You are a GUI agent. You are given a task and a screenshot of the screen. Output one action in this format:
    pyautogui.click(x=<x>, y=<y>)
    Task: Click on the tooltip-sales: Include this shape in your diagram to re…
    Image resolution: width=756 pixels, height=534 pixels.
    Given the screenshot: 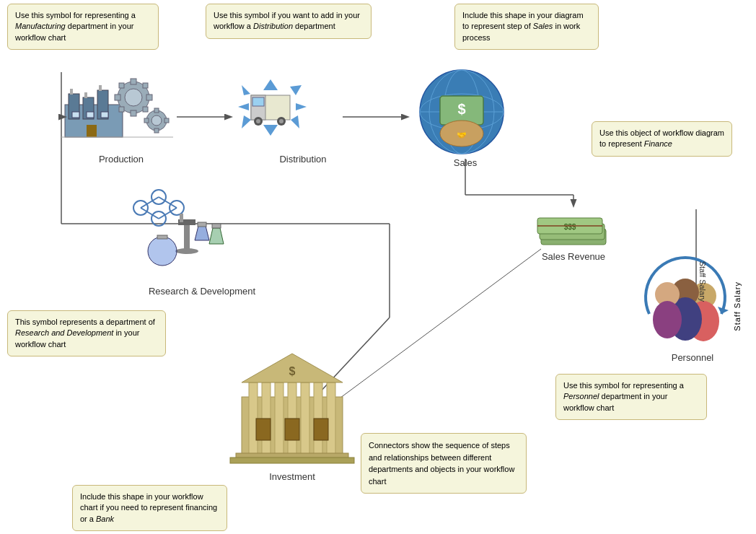 What is the action you would take?
    pyautogui.click(x=527, y=27)
    